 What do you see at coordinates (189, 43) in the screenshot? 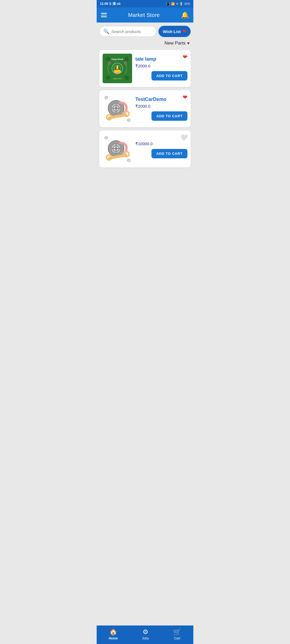
I see `dropdown-arrow-icon: ▾` at bounding box center [189, 43].